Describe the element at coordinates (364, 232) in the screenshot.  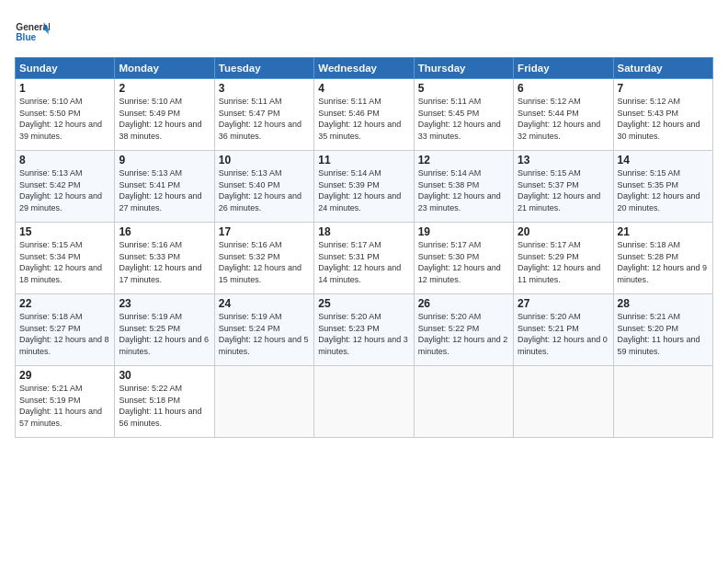
I see `day-number: 18` at that location.